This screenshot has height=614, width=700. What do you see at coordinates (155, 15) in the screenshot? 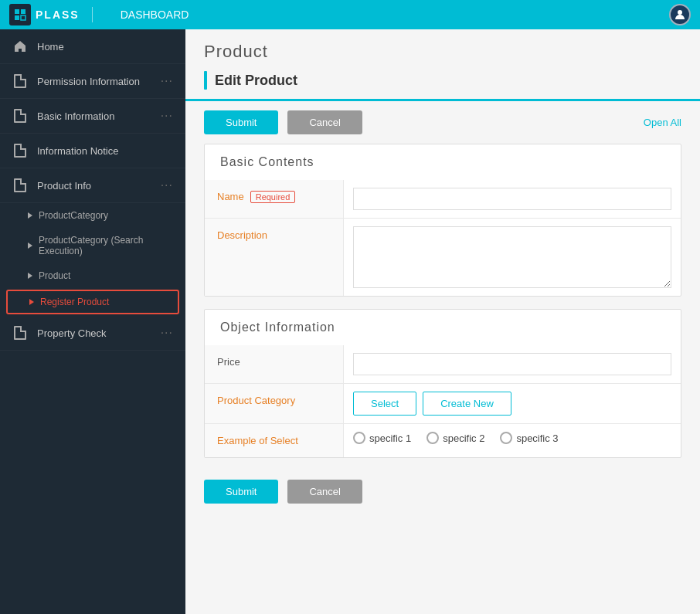
I see `top-bar-title: DASHBOARD` at bounding box center [155, 15].